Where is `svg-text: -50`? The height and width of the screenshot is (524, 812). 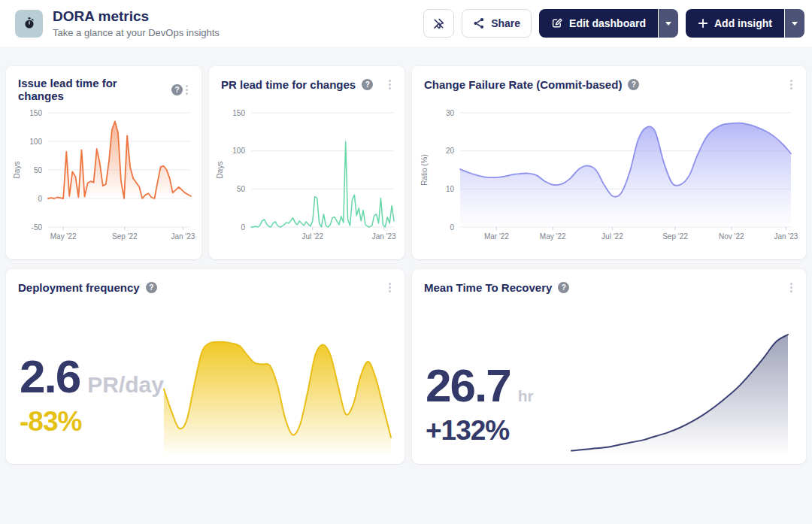
svg-text: -50 is located at coordinates (38, 227).